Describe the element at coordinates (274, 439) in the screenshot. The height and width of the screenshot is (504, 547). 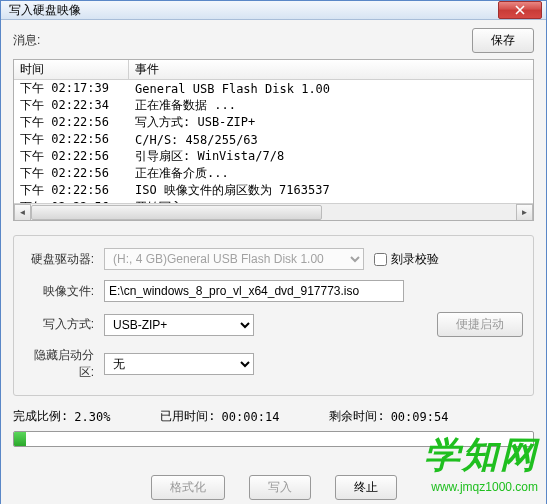
I see `progress-bar-wrap` at that location.